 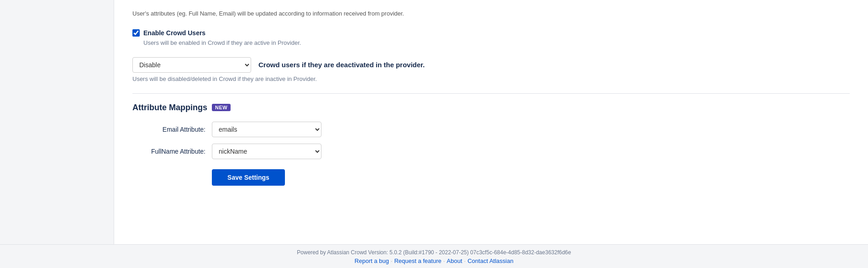 I want to click on footer-link-request-feature: Request a feature, so click(x=417, y=261).